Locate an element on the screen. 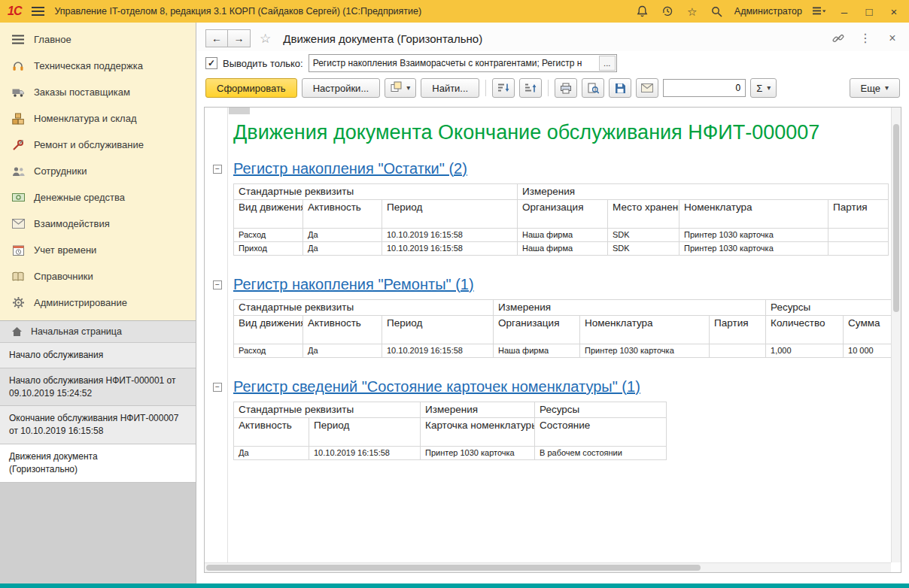  more-label: Еще is located at coordinates (871, 89).